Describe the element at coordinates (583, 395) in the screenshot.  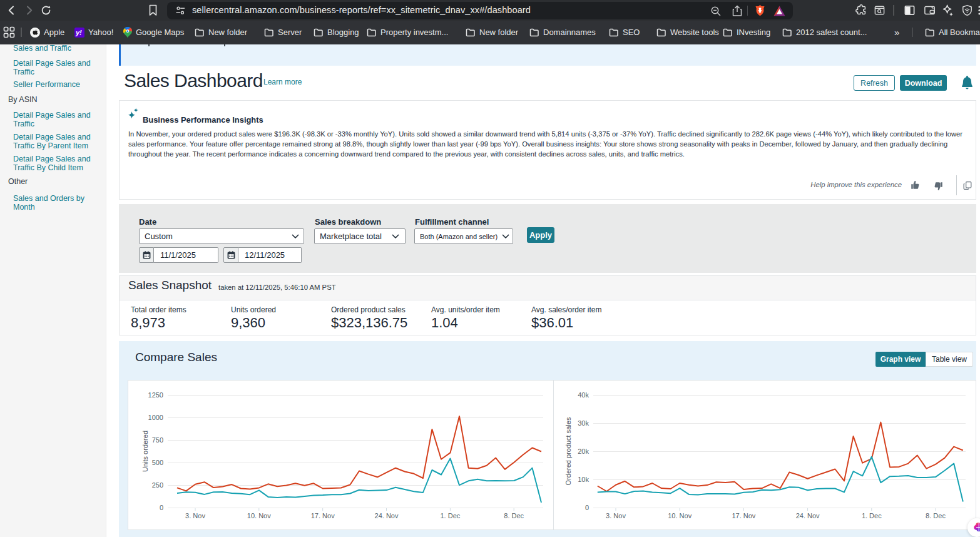
I see `svg-text: 40k` at that location.